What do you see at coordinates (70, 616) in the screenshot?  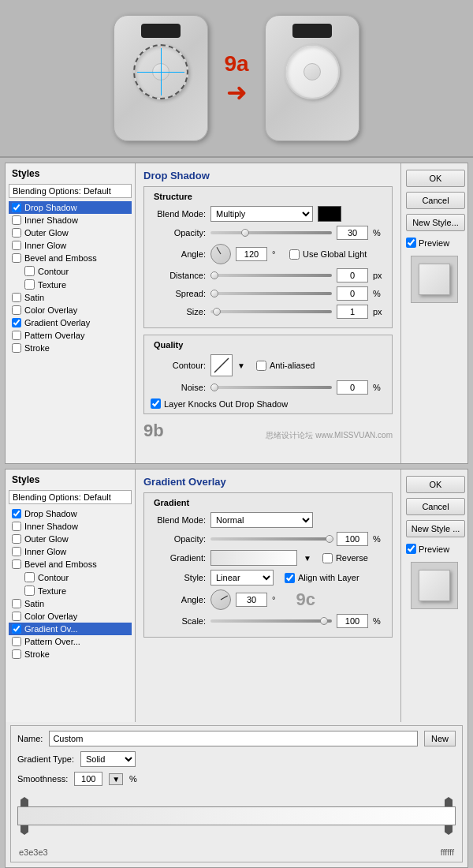 I see `style-color-overlay-2: Color Overlay` at bounding box center [70, 616].